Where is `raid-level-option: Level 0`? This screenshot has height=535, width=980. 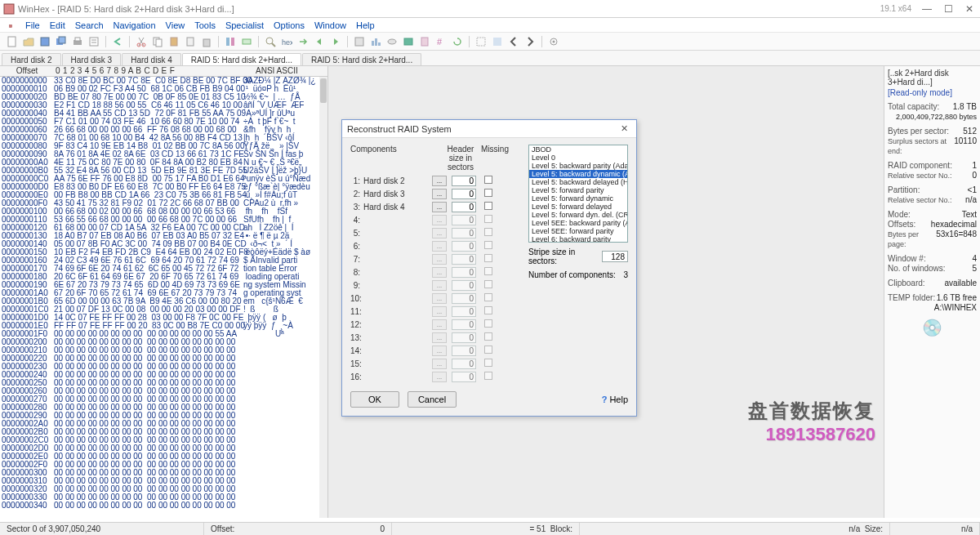 raid-level-option: Level 0 is located at coordinates (578, 158).